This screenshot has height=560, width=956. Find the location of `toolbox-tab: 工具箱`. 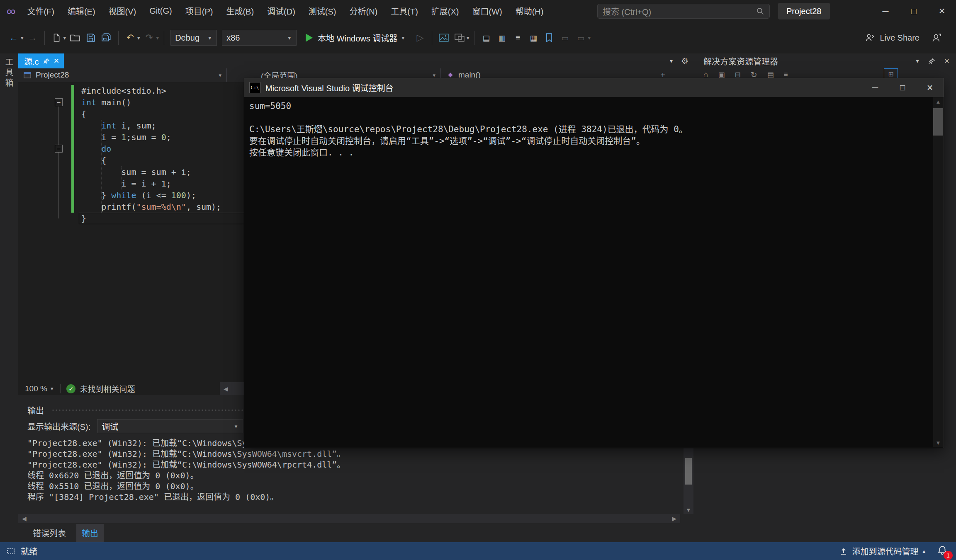

toolbox-tab: 工具箱 is located at coordinates (9, 73).